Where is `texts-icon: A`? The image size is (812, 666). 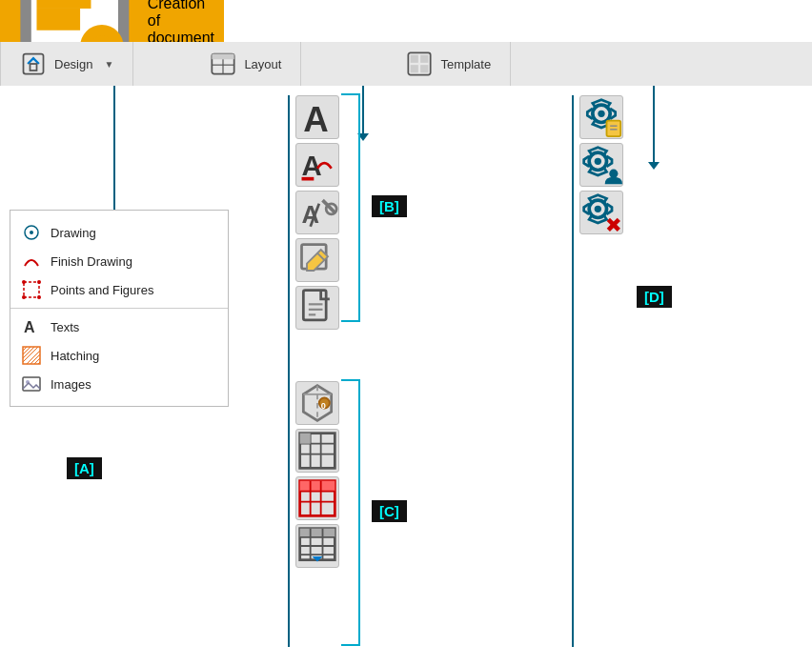
texts-icon: A is located at coordinates (31, 327).